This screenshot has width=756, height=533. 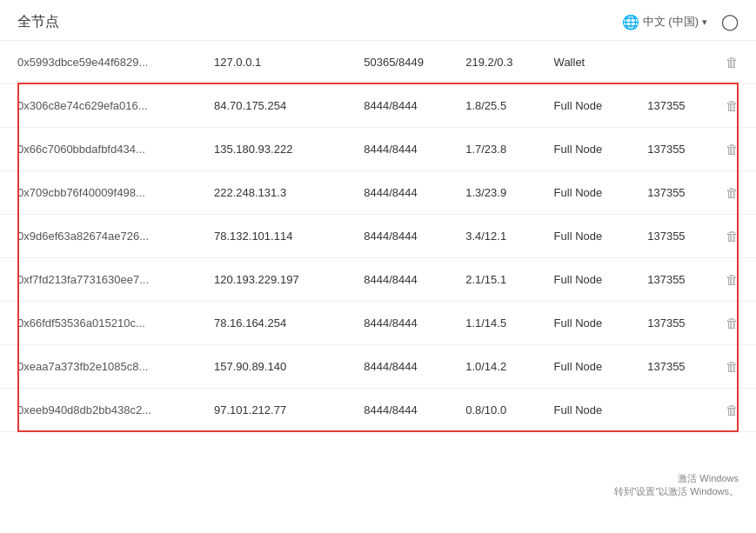 What do you see at coordinates (271, 150) in the screenshot?
I see `node-ip: 135.180.93.222` at bounding box center [271, 150].